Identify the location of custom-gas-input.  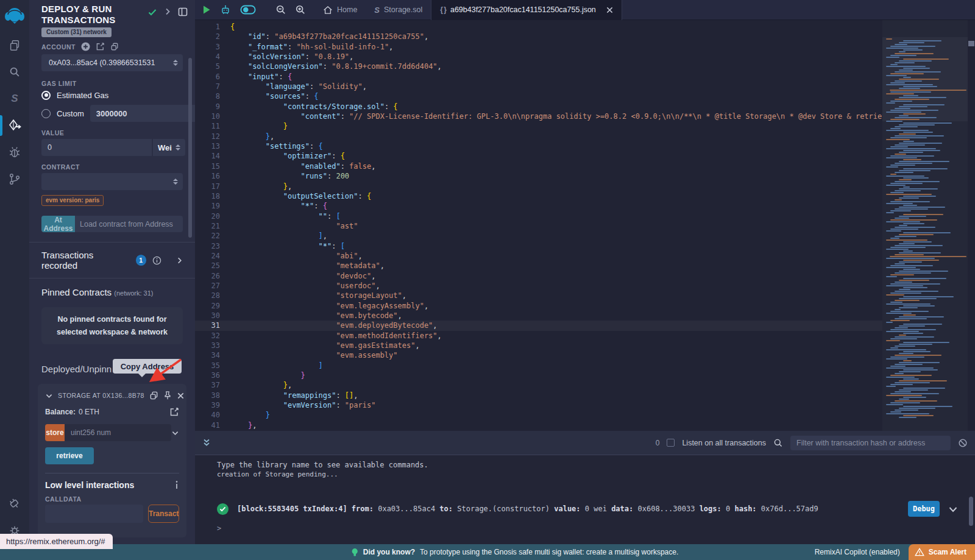
(143, 113).